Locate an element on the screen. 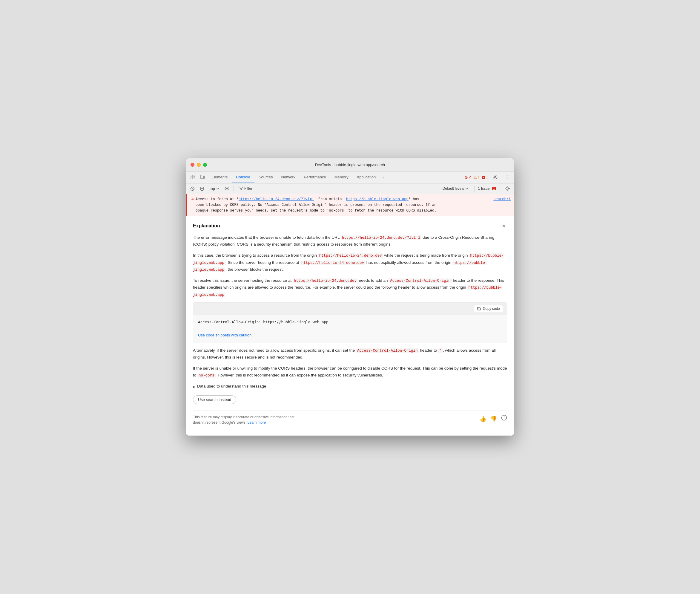 The width and height of the screenshot is (700, 594). error-circle-icon: ⊗ is located at coordinates (466, 177).